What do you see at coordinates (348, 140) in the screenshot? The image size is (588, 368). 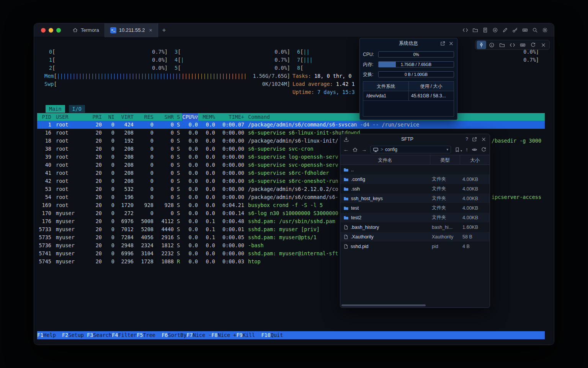 I see `download-icon` at bounding box center [348, 140].